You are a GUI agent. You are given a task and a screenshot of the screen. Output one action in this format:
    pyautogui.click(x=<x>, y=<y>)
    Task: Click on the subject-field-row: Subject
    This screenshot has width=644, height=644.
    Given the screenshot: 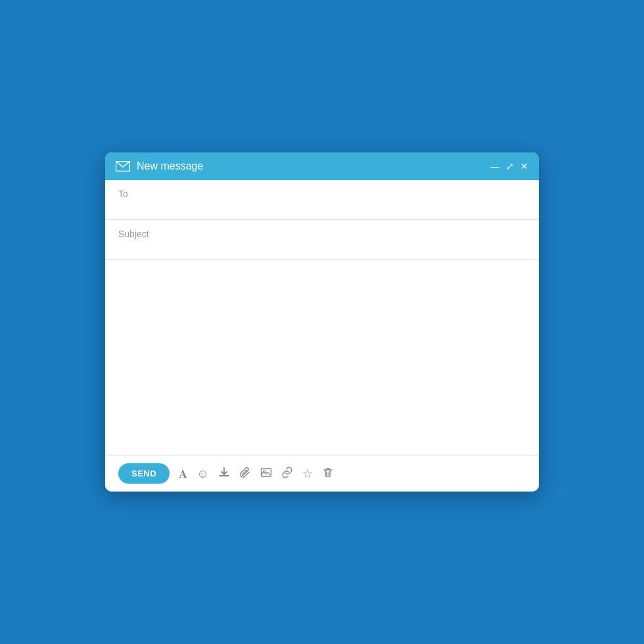 What is the action you would take?
    pyautogui.click(x=322, y=241)
    